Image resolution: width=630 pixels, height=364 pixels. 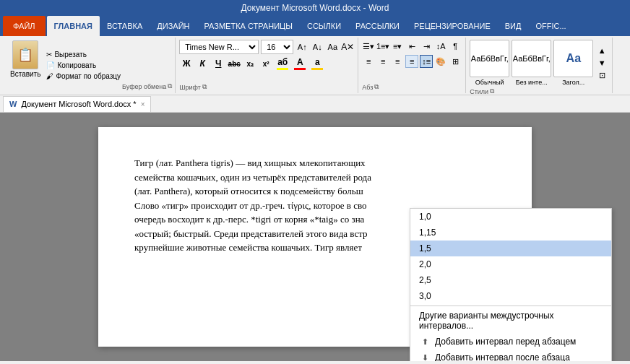 I want to click on document-tab: W Документ Microsoft Word.docx * ×, so click(x=77, y=104).